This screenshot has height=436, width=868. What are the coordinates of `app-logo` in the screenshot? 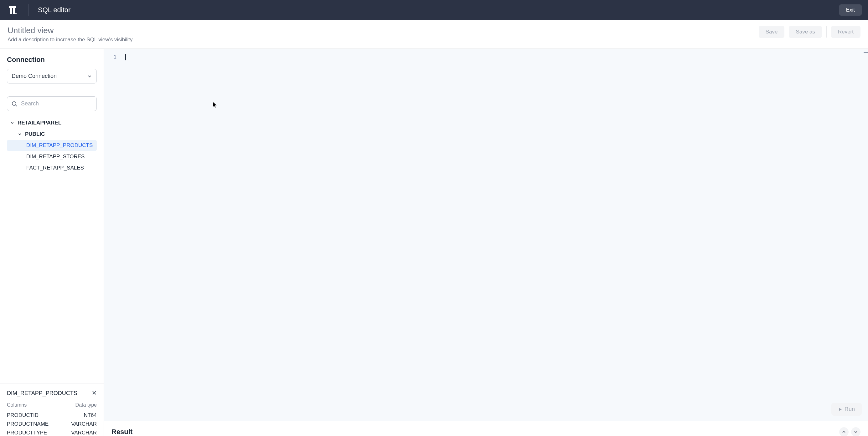 It's located at (13, 10).